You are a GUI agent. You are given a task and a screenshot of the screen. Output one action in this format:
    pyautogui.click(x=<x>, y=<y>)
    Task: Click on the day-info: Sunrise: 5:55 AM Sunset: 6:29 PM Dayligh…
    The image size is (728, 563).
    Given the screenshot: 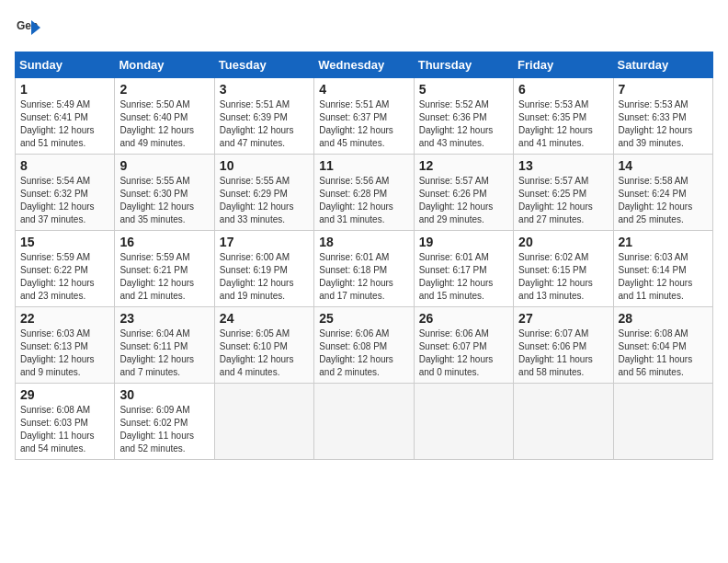 What is the action you would take?
    pyautogui.click(x=265, y=201)
    